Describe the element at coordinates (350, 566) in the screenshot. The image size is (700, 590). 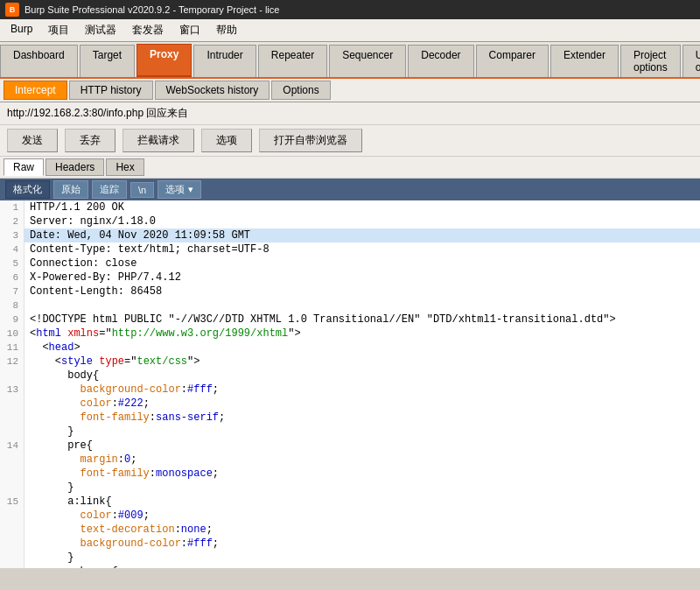
I see `code-line-16a: 16 a:hover{` at that location.